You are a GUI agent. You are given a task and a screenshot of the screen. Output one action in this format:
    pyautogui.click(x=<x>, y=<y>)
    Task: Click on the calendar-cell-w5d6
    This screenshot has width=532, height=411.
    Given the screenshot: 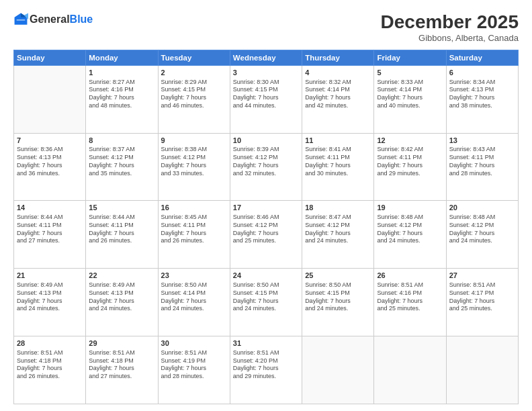 What is the action you would take?
    pyautogui.click(x=410, y=371)
    